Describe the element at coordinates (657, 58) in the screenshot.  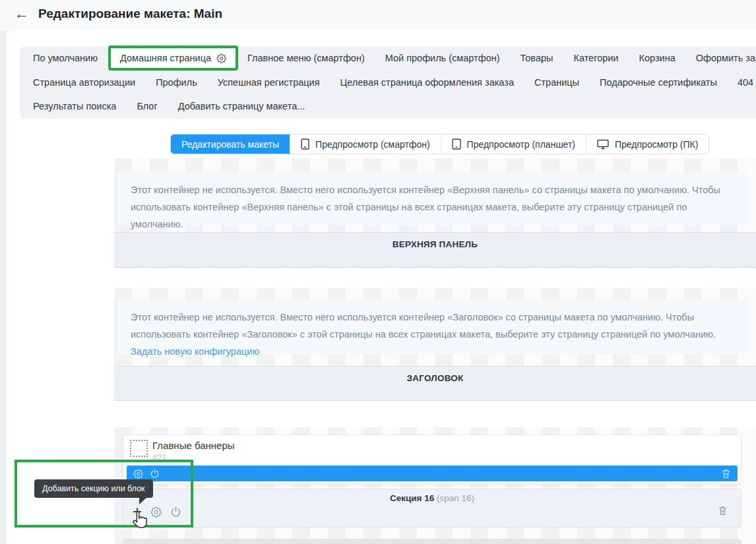
I see `tab-cart: Корзина` at that location.